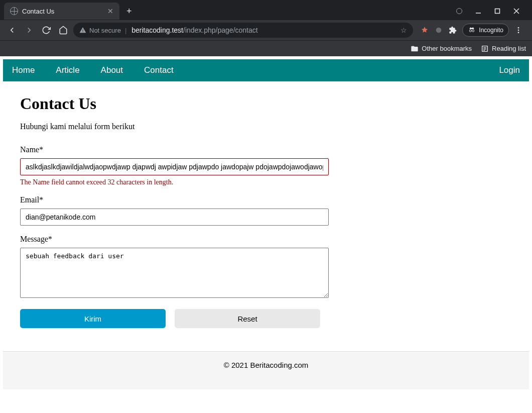 This screenshot has height=413, width=532. Describe the element at coordinates (46, 30) in the screenshot. I see `reload-button` at that location.